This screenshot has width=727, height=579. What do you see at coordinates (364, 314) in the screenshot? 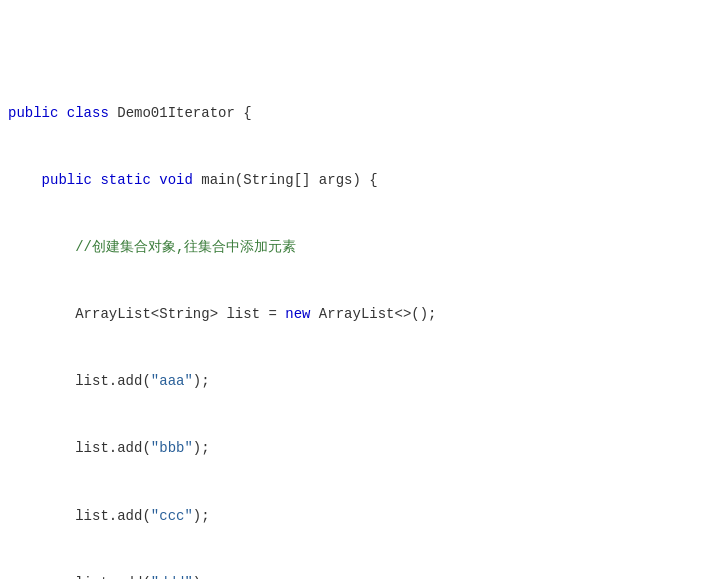
I see `line-4: ArrayList<String> list = new ArrayList<>…` at bounding box center [364, 314].